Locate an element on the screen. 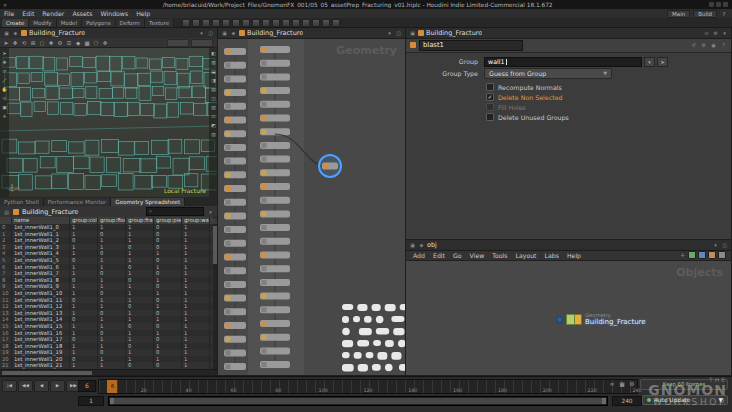 This screenshot has width=732, height=412. network-sop-path: Building_Fracture is located at coordinates (275, 33).